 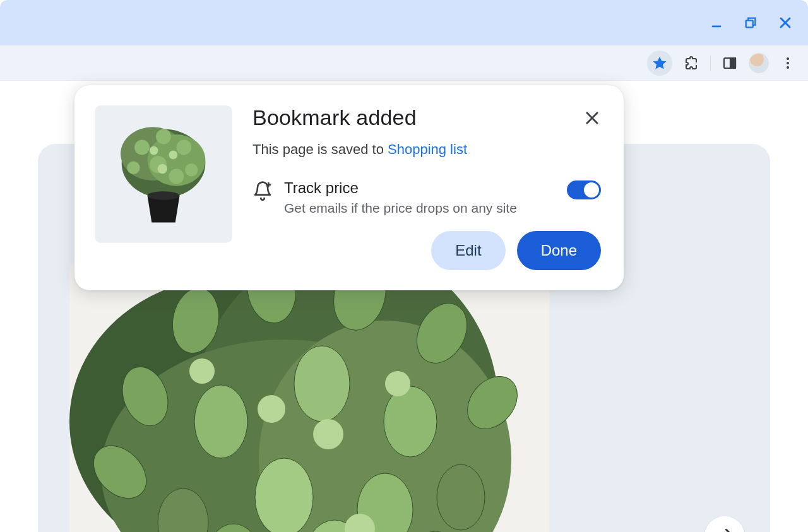 What do you see at coordinates (404, 208) in the screenshot?
I see `track-price-description: Get emails if the price drops on any sit…` at bounding box center [404, 208].